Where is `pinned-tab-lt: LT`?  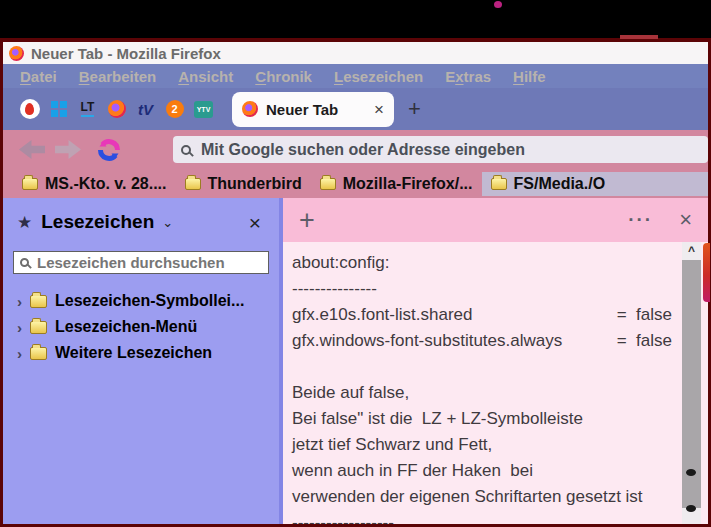 pinned-tab-lt: LT is located at coordinates (88, 109).